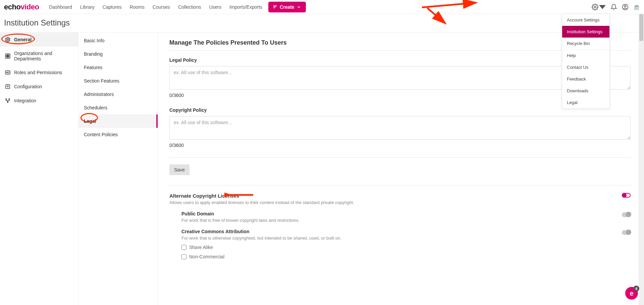 The height and width of the screenshot is (305, 644). What do you see at coordinates (156, 7) in the screenshot?
I see `top-nav: Dashboard Library Captures Rooms Courses…` at bounding box center [156, 7].